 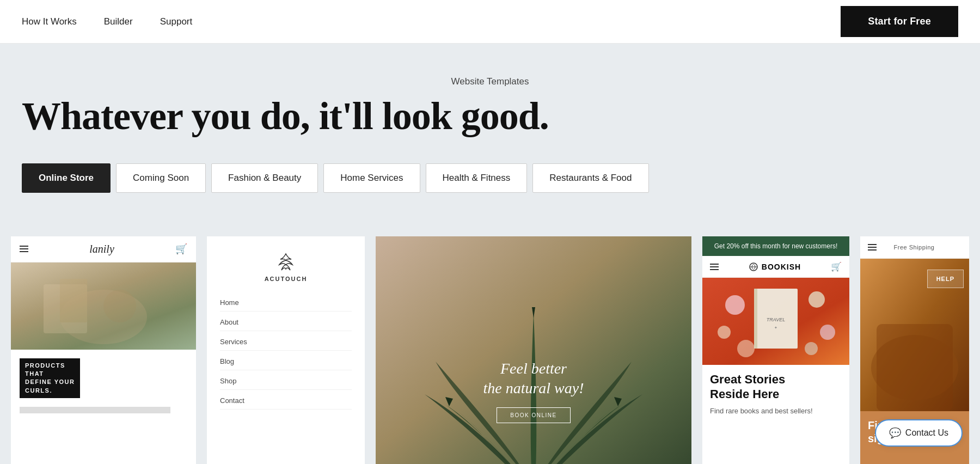 I want to click on bookish-subtitle: Find rare books and best sellers!, so click(x=776, y=411).